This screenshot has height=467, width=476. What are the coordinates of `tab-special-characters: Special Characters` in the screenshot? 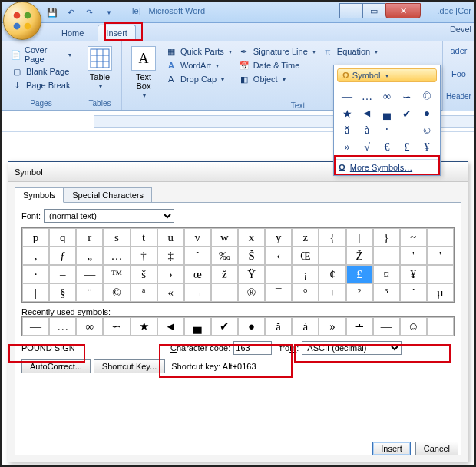 It's located at (107, 195).